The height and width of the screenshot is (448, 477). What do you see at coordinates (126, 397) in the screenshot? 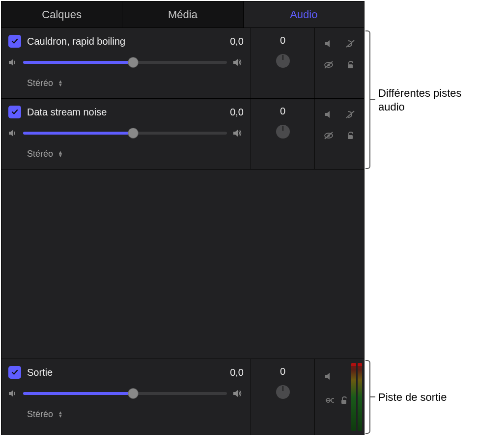
I see `track-main: Sortie 0,0 Stéréo ▲▼` at bounding box center [126, 397].